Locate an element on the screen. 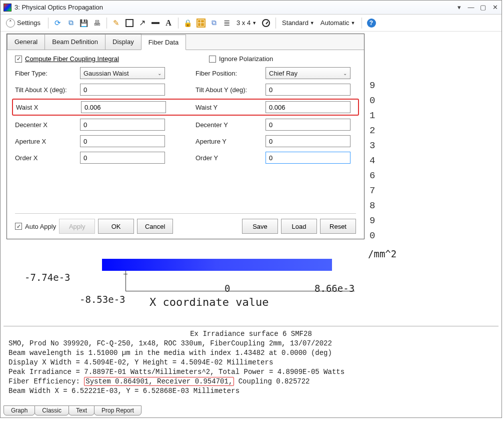 The image size is (504, 421). cancel-button: Cancel is located at coordinates (155, 226).